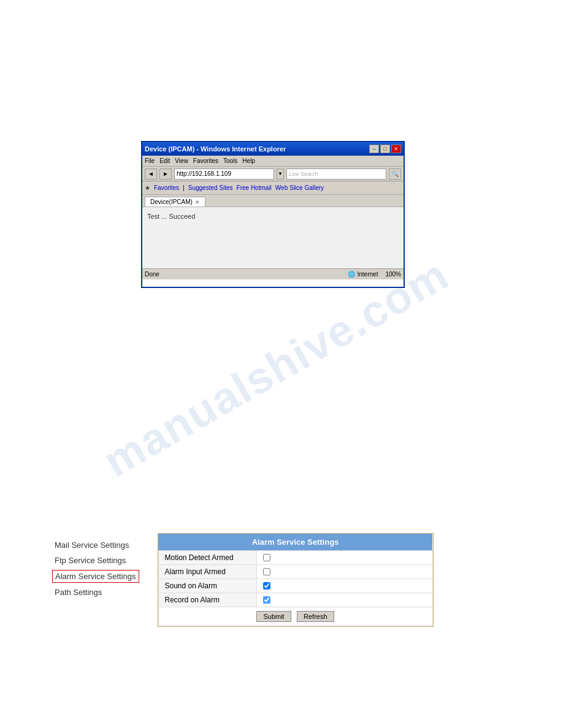 The image size is (563, 728). What do you see at coordinates (171, 216) in the screenshot?
I see `content-text: Test ... Succeed` at bounding box center [171, 216].